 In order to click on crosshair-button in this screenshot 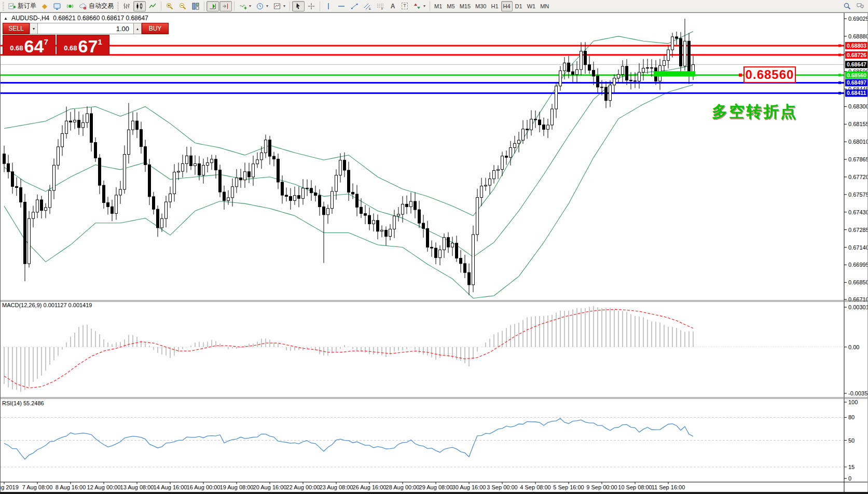, I will do `click(311, 6)`.